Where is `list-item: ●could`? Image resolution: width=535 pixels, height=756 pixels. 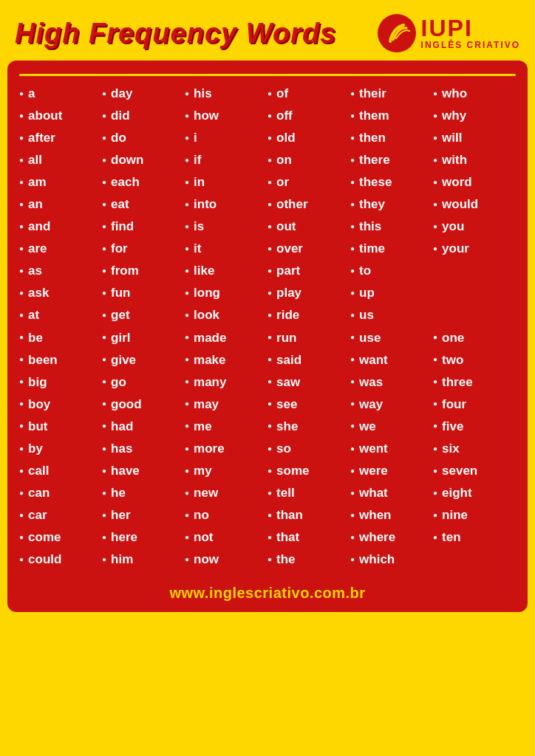
list-item: ●could is located at coordinates (61, 560).